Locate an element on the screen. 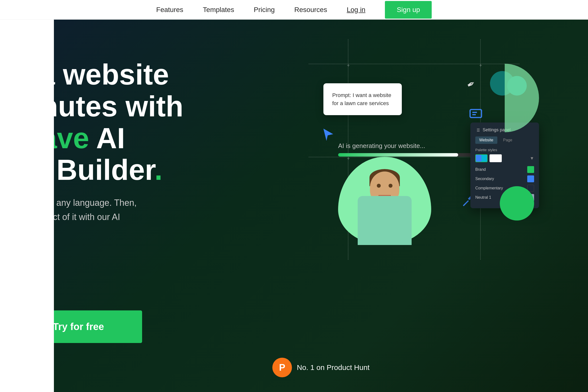 This screenshot has height=392, width=588. hero-title-ai: AI is located at coordinates (107, 138).